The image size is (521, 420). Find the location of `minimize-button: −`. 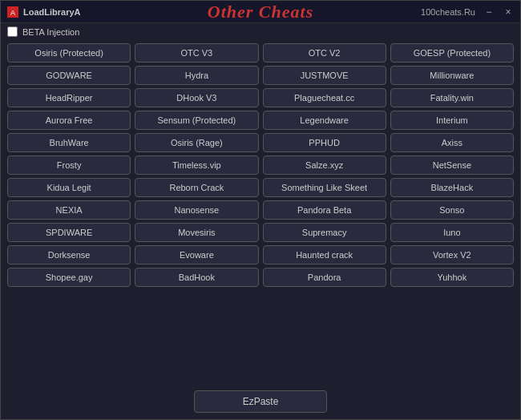

minimize-button: − is located at coordinates (489, 12).